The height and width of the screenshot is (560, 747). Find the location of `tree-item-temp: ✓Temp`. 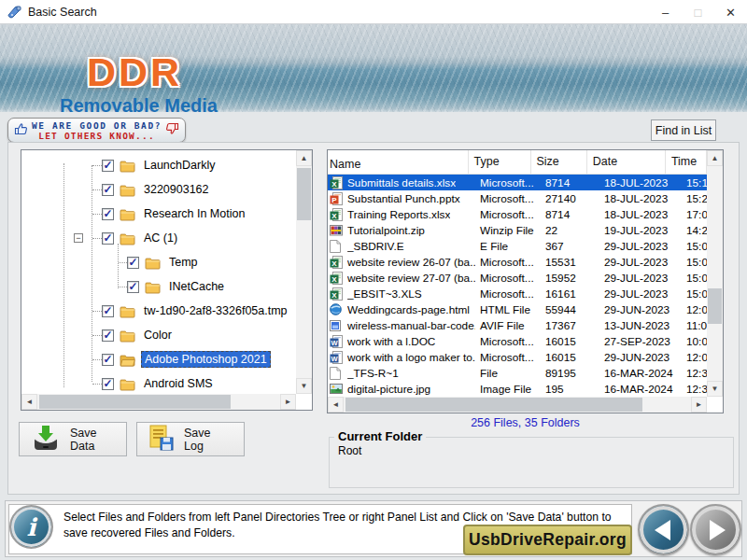

tree-item-temp: ✓Temp is located at coordinates (159, 262).